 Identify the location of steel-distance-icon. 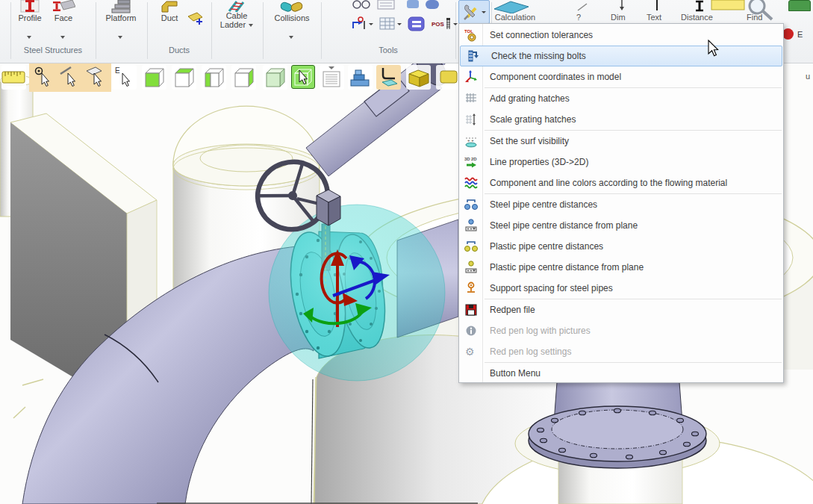
(470, 205).